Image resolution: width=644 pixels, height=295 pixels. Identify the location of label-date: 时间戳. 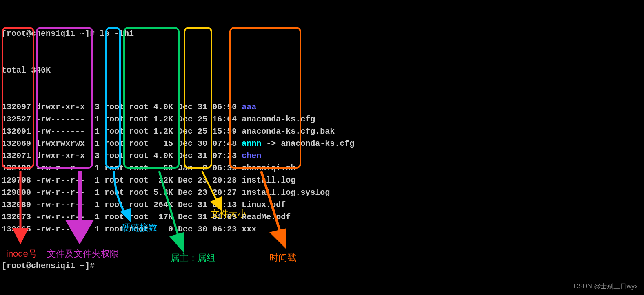
(283, 258).